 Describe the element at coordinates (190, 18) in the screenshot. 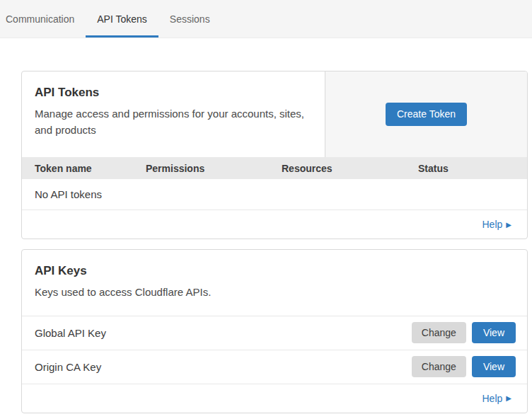

I see `tab-sessions: Sessions` at that location.